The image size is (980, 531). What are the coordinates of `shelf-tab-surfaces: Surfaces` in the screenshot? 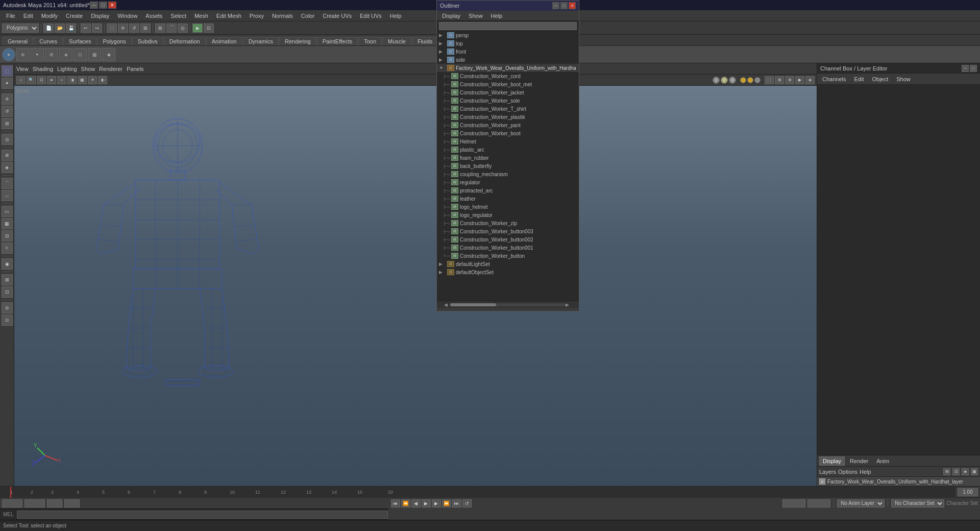 It's located at (80, 41).